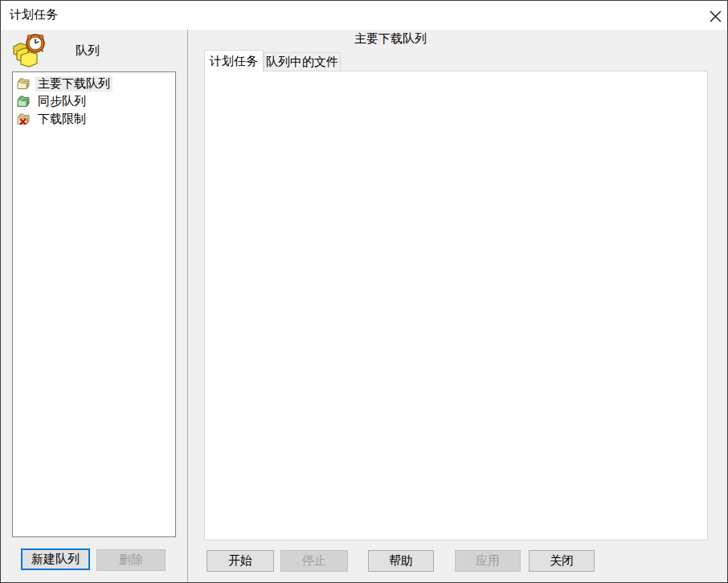  Describe the element at coordinates (62, 119) in the screenshot. I see `queue-item-label: 下载限制` at that location.